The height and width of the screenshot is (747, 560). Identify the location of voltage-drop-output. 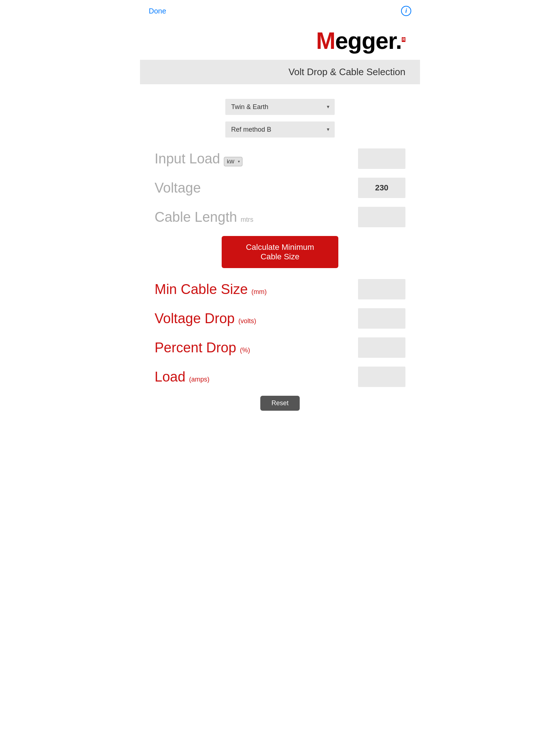
(382, 318).